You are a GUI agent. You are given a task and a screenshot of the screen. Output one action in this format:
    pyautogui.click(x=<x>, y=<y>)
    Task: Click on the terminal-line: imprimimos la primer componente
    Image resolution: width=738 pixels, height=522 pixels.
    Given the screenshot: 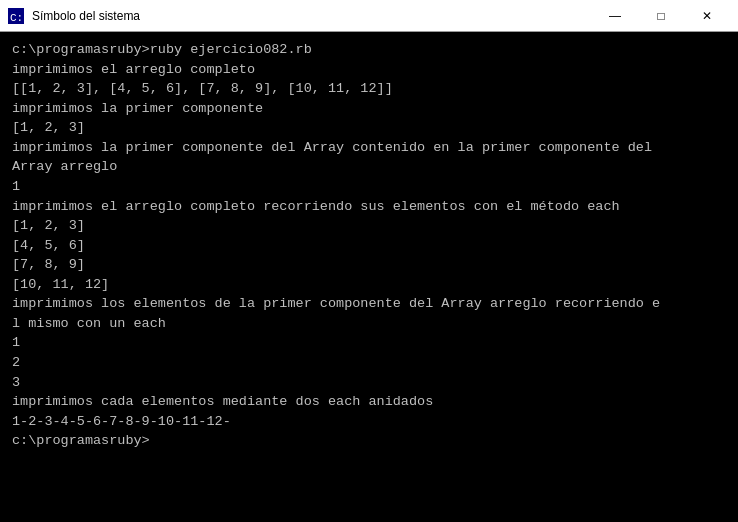 What is the action you would take?
    pyautogui.click(x=369, y=109)
    